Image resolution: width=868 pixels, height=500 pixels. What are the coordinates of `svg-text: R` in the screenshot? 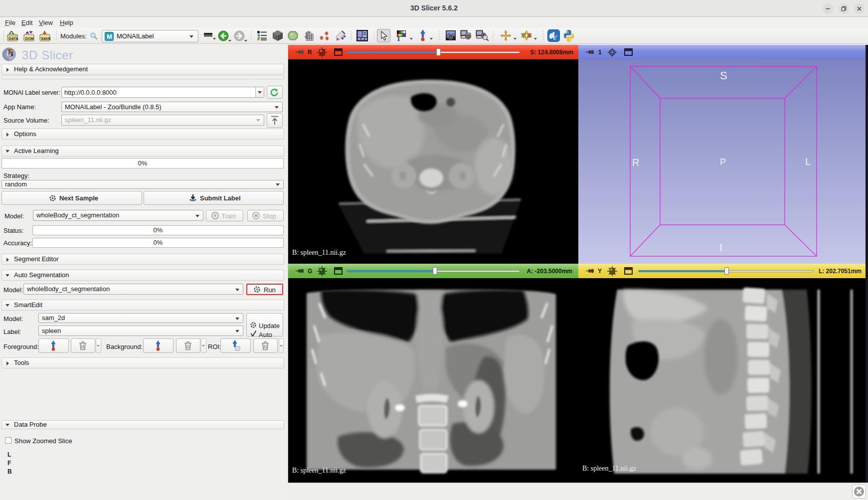 It's located at (636, 163).